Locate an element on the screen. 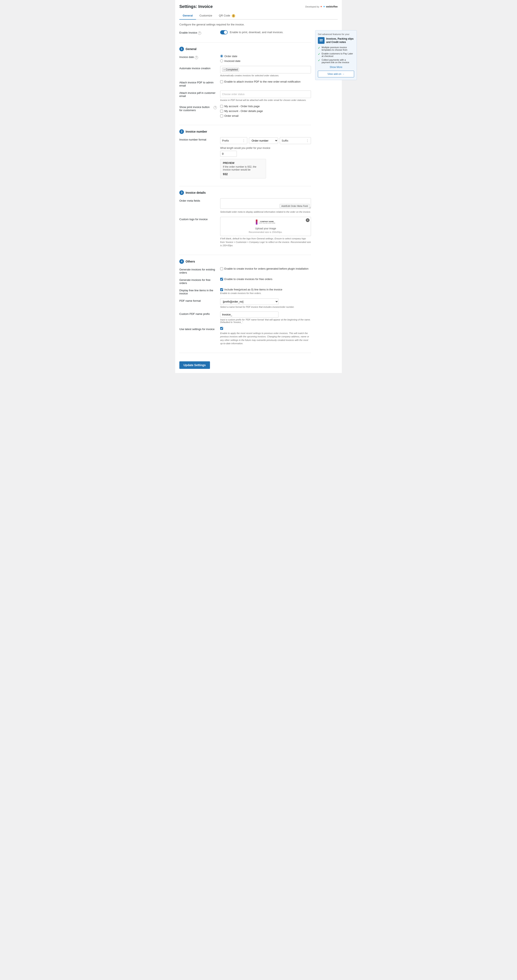 This screenshot has width=517, height=980. developed-by: Developed by ★ ★ webtoffee is located at coordinates (322, 7).